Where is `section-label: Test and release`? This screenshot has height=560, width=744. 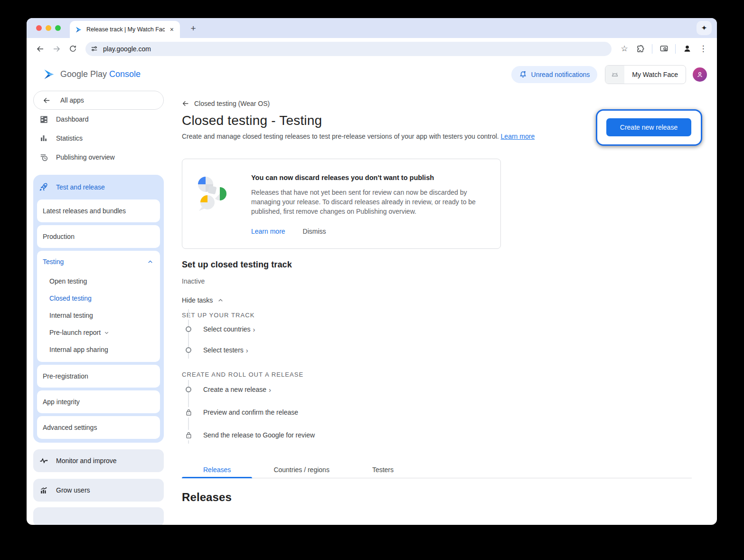 section-label: Test and release is located at coordinates (81, 187).